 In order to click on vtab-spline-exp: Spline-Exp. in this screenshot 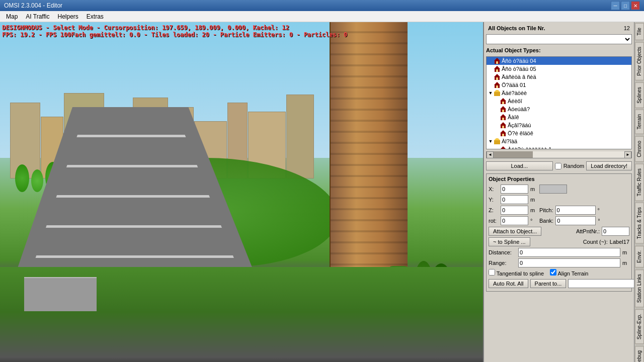, I will do `click(639, 327)`.